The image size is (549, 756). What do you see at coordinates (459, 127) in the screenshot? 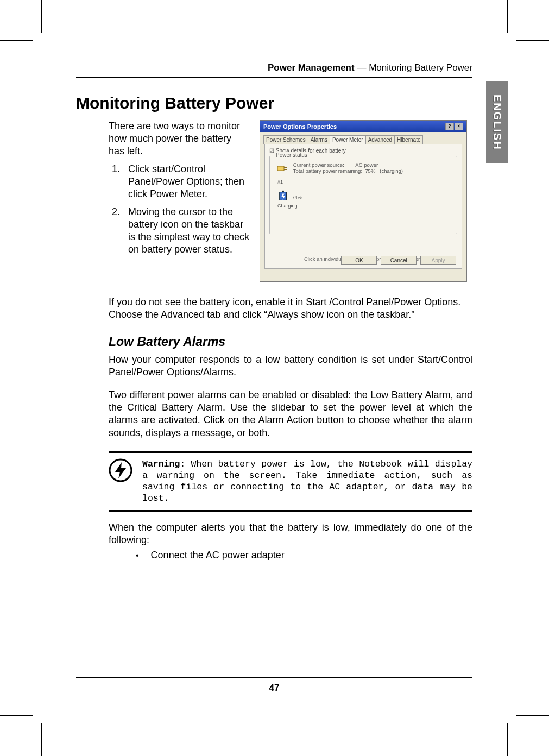
I see `close-icon: ×` at bounding box center [459, 127].